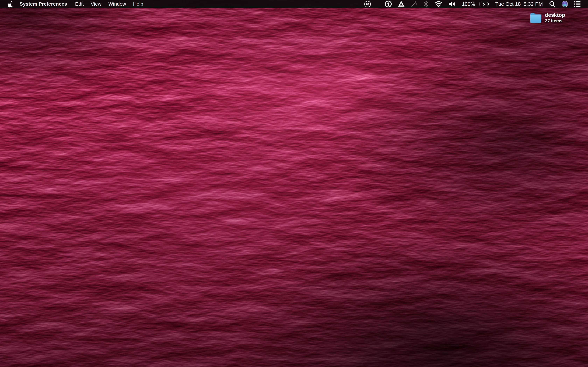  Describe the element at coordinates (547, 18) in the screenshot. I see `desktop-folder-item: desktop 27 items` at that location.